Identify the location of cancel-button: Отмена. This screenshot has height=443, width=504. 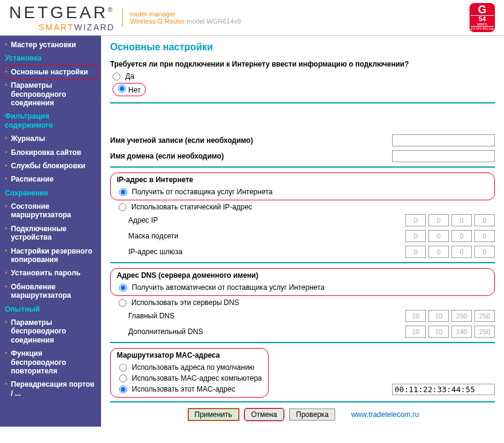
(264, 415).